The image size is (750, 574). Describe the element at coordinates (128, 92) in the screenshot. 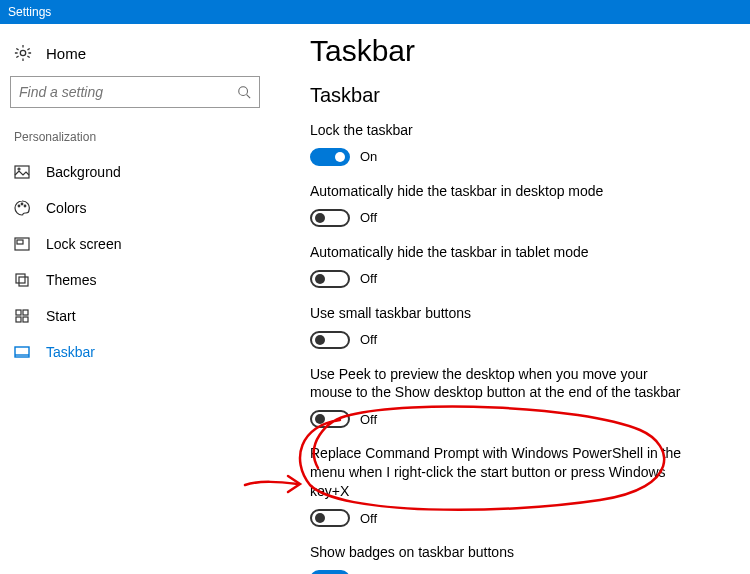

I see `search-input` at that location.